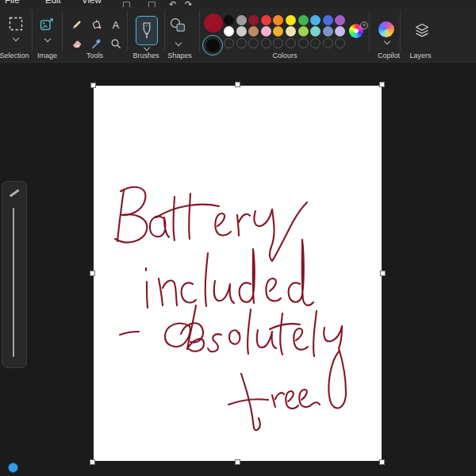 This screenshot has width=476, height=476. Describe the element at coordinates (152, 3) in the screenshot. I see `save-as-icon: ▢` at that location.